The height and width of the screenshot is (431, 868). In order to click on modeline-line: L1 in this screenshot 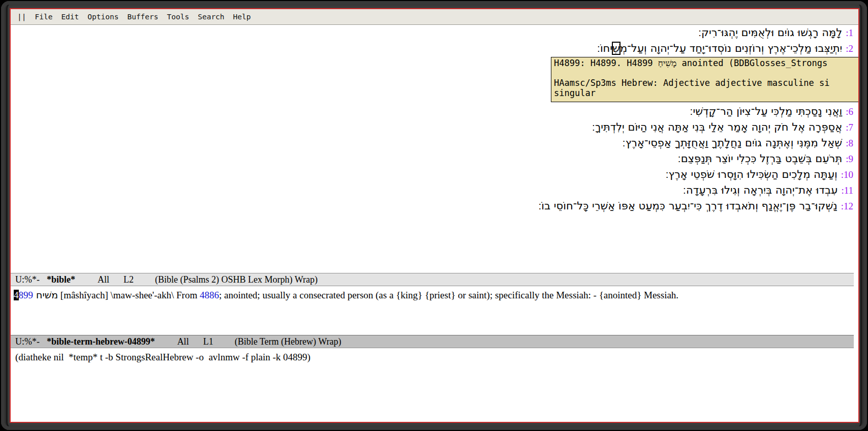, I will do `click(208, 342)`.